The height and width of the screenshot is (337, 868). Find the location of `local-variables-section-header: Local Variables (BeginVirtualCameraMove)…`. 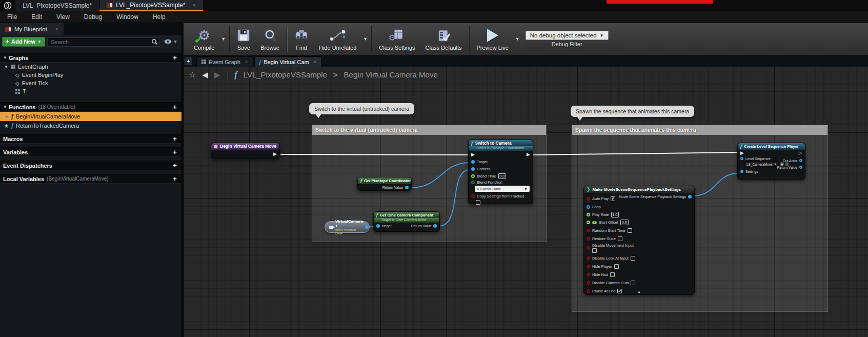

local-variables-section-header: Local Variables (BeginVirtualCameraMove)… is located at coordinates (91, 179).